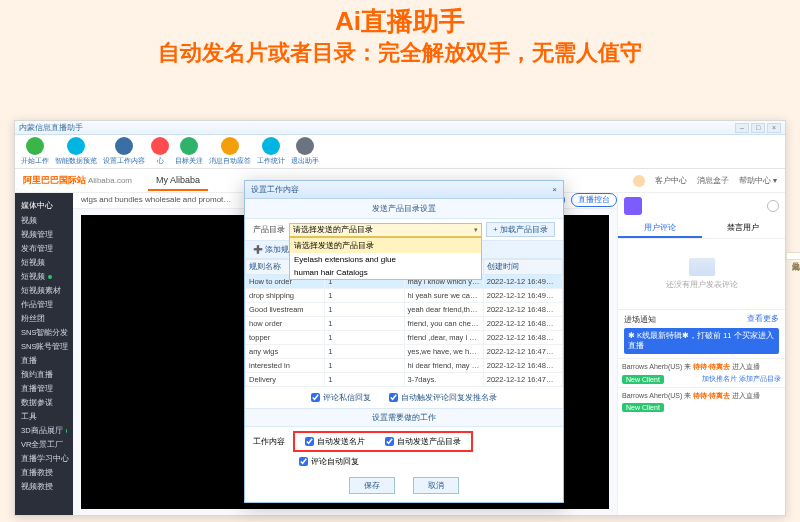 This screenshot has width=800, height=522. Describe the element at coordinates (742, 128) in the screenshot. I see `window-min-button: –` at that location.